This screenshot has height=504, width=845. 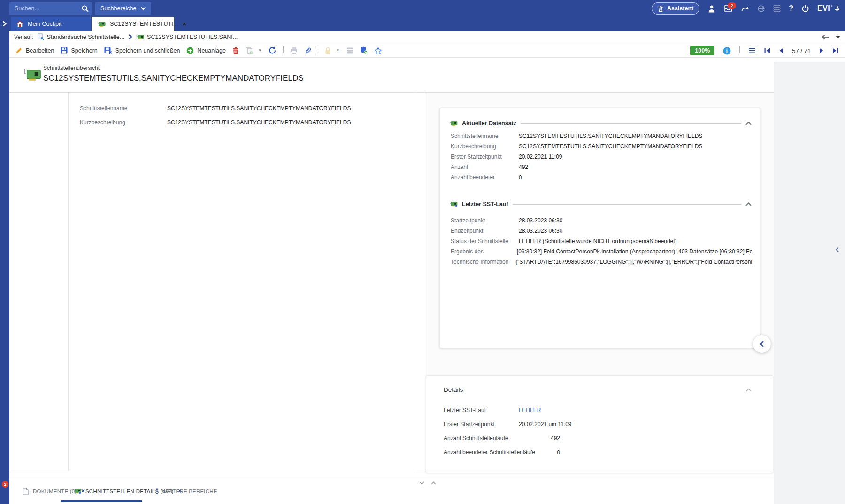 What do you see at coordinates (249, 51) in the screenshot?
I see `copy-button` at bounding box center [249, 51].